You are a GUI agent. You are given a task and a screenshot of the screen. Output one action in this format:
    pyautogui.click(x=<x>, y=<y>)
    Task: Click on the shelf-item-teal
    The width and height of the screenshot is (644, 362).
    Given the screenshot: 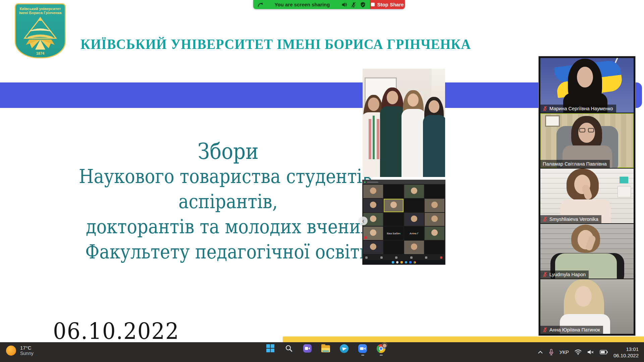 What is the action you would take?
    pyautogui.click(x=624, y=180)
    